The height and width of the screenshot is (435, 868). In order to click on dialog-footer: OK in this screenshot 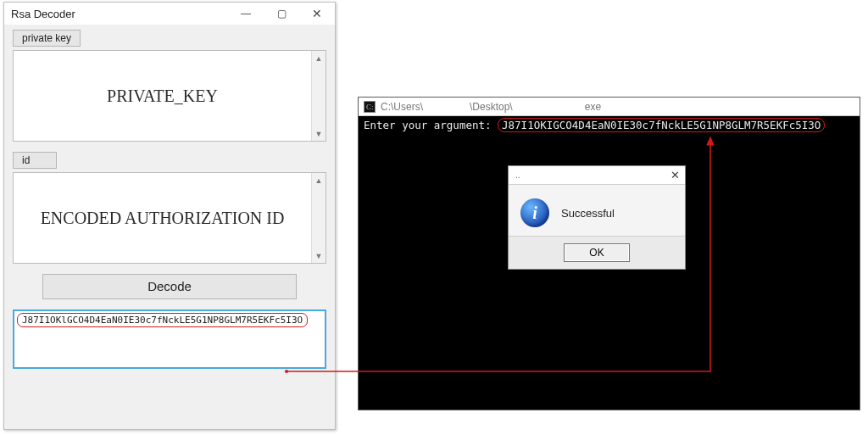, I will do `click(597, 253)`.